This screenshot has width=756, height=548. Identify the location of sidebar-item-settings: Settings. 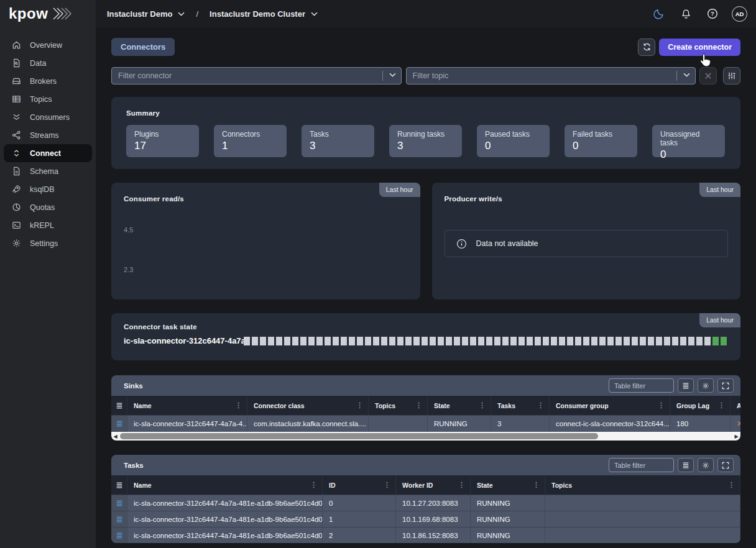
(48, 244).